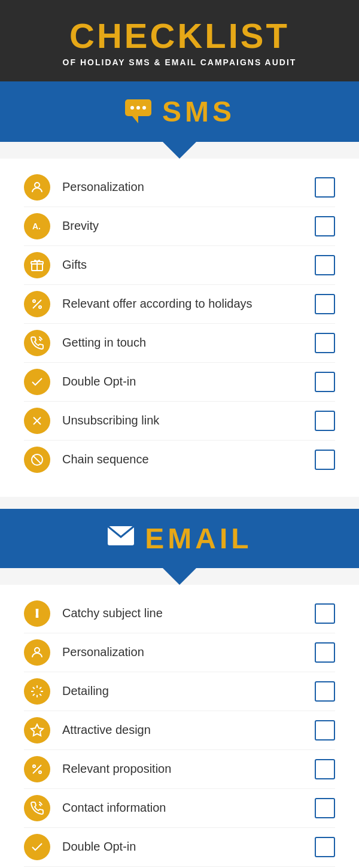  I want to click on page-subtitle: OF HOLIDAY SMS & EMAIL CAMPAIGNS AUDIT, so click(180, 62).